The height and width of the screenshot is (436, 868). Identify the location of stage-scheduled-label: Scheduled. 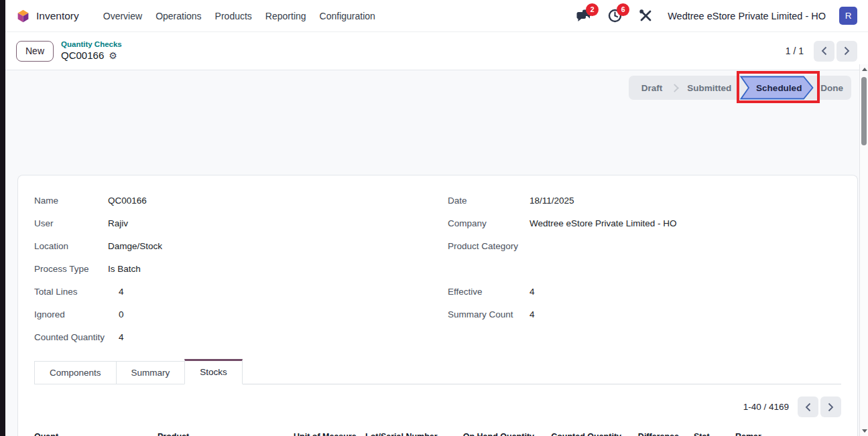
(777, 88).